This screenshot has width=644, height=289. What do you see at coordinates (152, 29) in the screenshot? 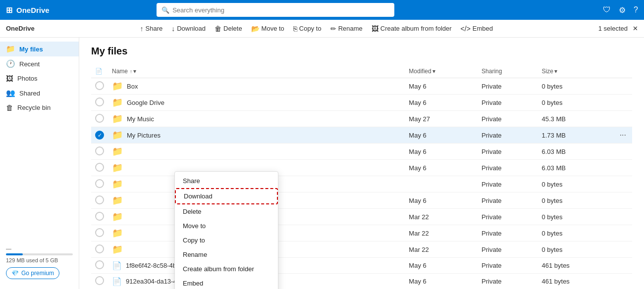
I see `share-button: ↑ Share` at bounding box center [152, 29].